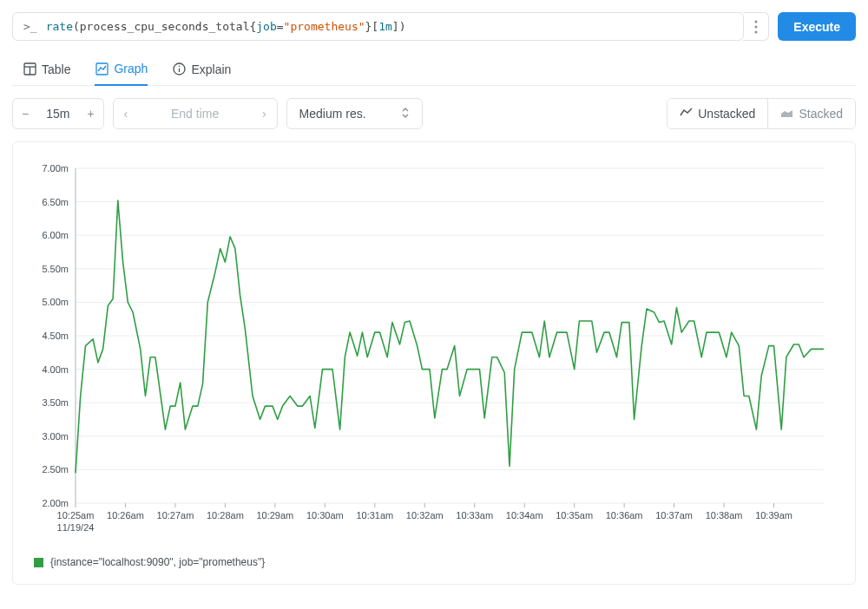  What do you see at coordinates (434, 68) in the screenshot?
I see `view-tabs: Table Graph Explain` at bounding box center [434, 68].